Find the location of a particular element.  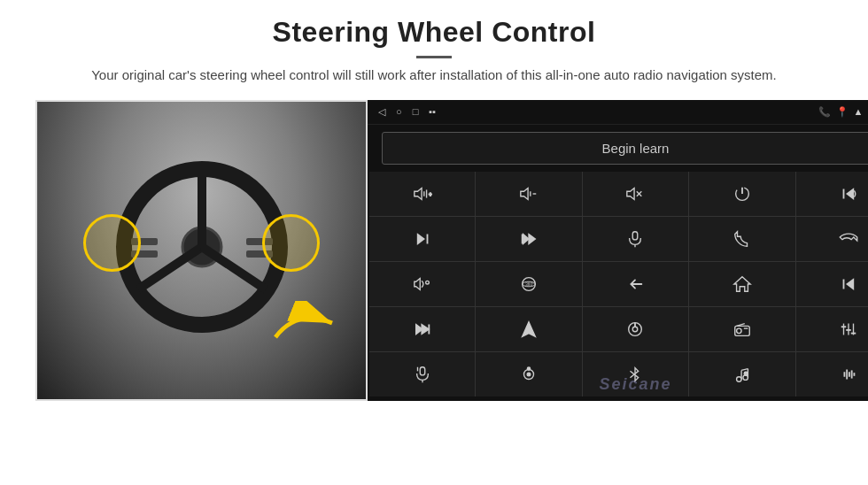

phone-call-button is located at coordinates (742, 239).